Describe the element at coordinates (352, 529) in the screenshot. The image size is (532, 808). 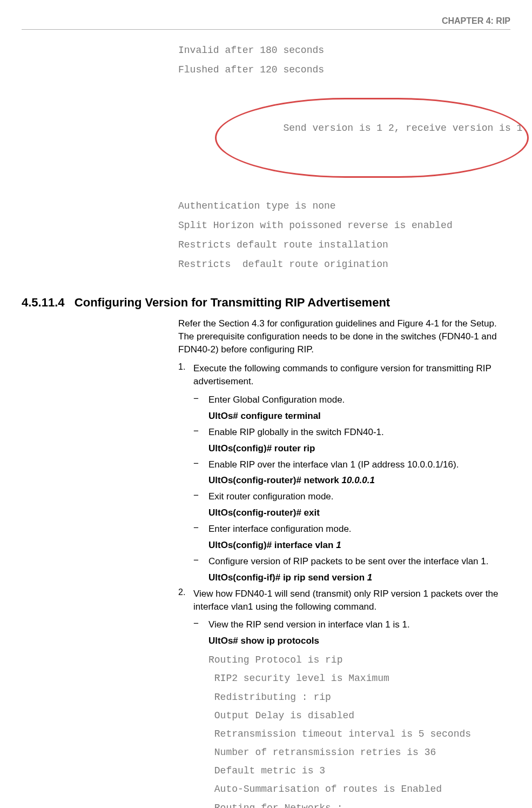
I see `substep: − Enter interface configuration mode.` at that location.